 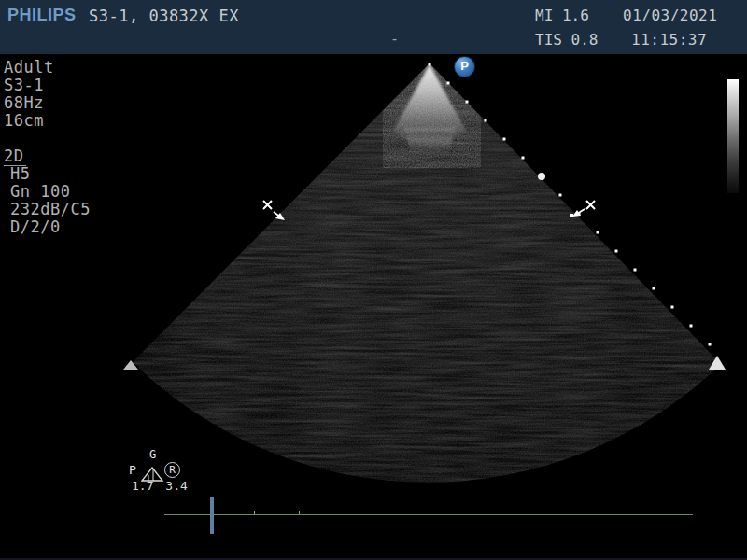 I want to click on harmonic-label: H5, so click(x=47, y=174).